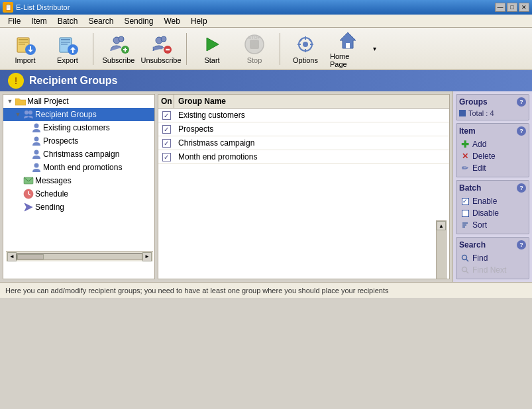 This screenshot has height=409, width=532. What do you see at coordinates (484, 156) in the screenshot?
I see `delete-label: Delete` at bounding box center [484, 156].